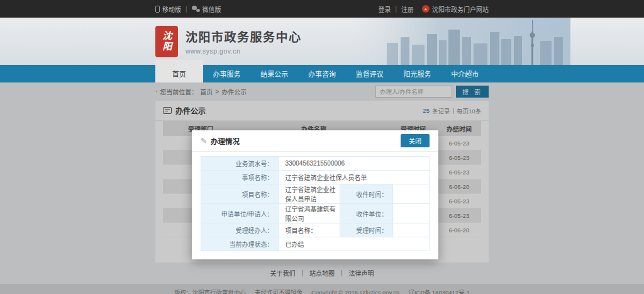 This screenshot has height=294, width=644. What do you see at coordinates (240, 244) in the screenshot?
I see `field-label: 当前办理状态：` at bounding box center [240, 244].